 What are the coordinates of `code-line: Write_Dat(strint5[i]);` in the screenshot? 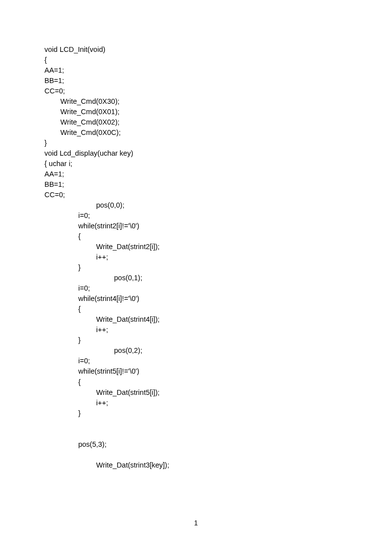 It's located at (196, 392).